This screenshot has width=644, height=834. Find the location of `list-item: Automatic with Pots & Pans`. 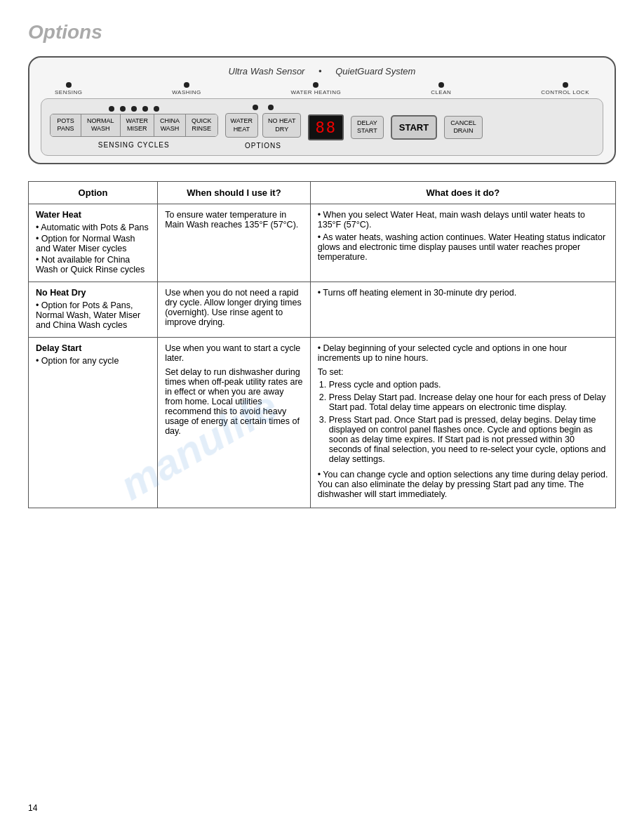

list-item: Automatic with Pots & Pans is located at coordinates (93, 227).